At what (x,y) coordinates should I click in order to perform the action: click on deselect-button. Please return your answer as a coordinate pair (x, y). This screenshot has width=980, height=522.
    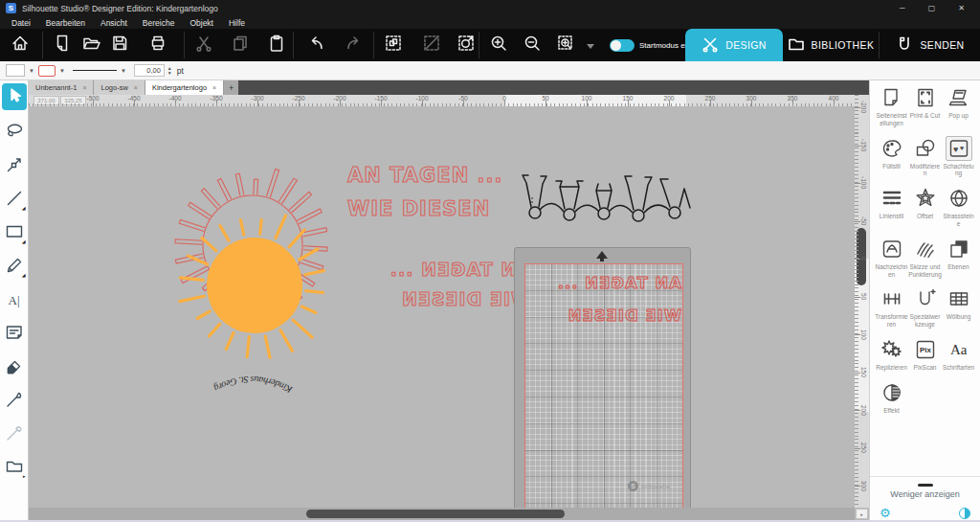
    Looking at the image, I should click on (432, 45).